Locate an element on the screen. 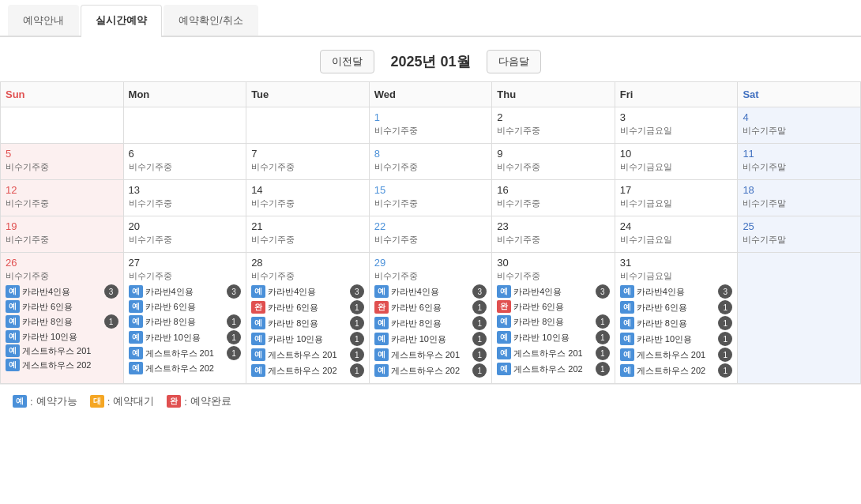  tab-1: 실시간예약 is located at coordinates (122, 21).